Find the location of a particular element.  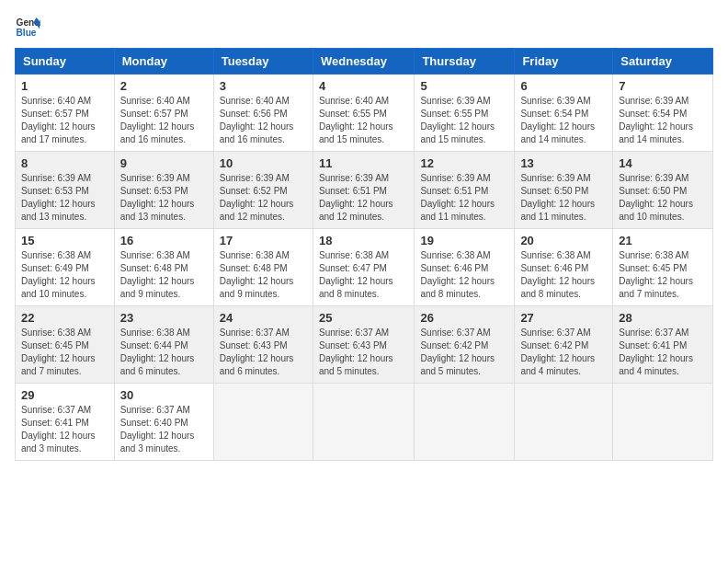

week-row-1: 1Sunrise: 6:40 AM Sunset: 6:57 PM Daylig… is located at coordinates (364, 113).